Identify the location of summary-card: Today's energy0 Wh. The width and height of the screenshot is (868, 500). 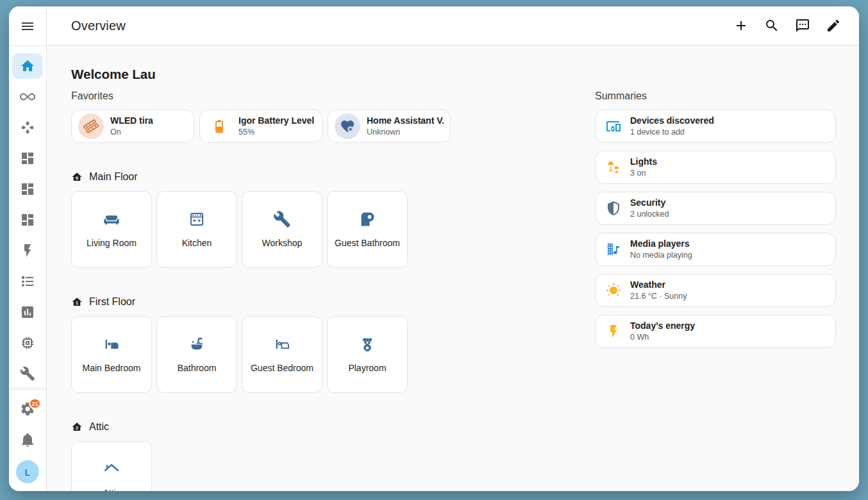
(715, 331).